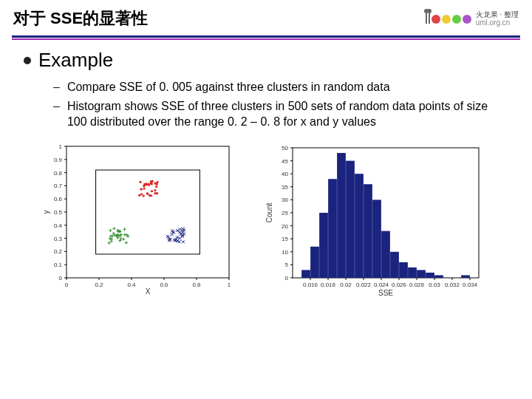  What do you see at coordinates (386, 293) in the screenshot?
I see `svg-text: SSE` at bounding box center [386, 293].